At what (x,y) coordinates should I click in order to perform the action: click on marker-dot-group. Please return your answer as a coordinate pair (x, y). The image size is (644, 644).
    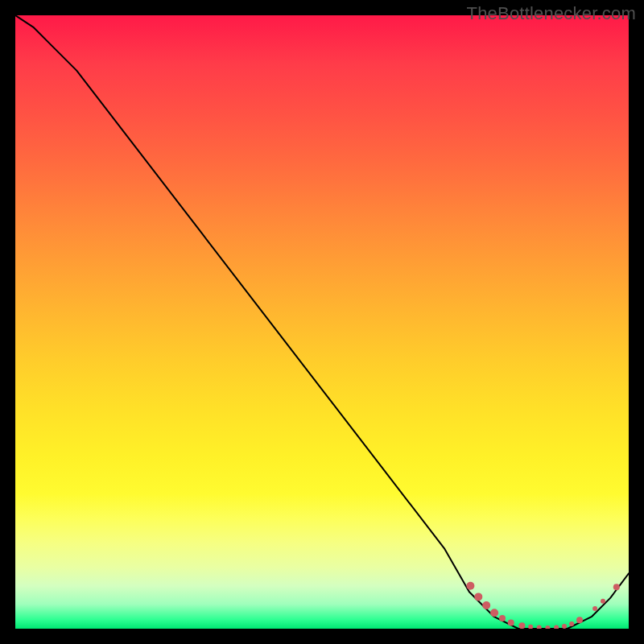
    Looking at the image, I should click on (543, 605).